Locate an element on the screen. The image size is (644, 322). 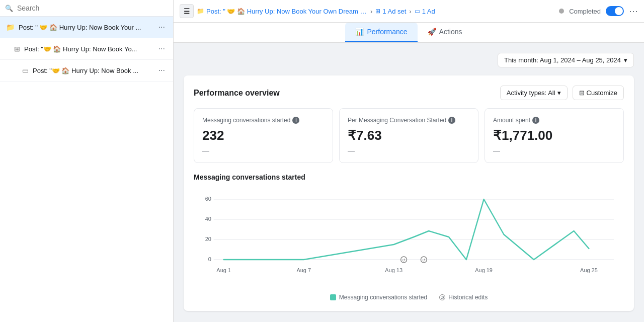
search-bar: 🔍 is located at coordinates (87, 8).